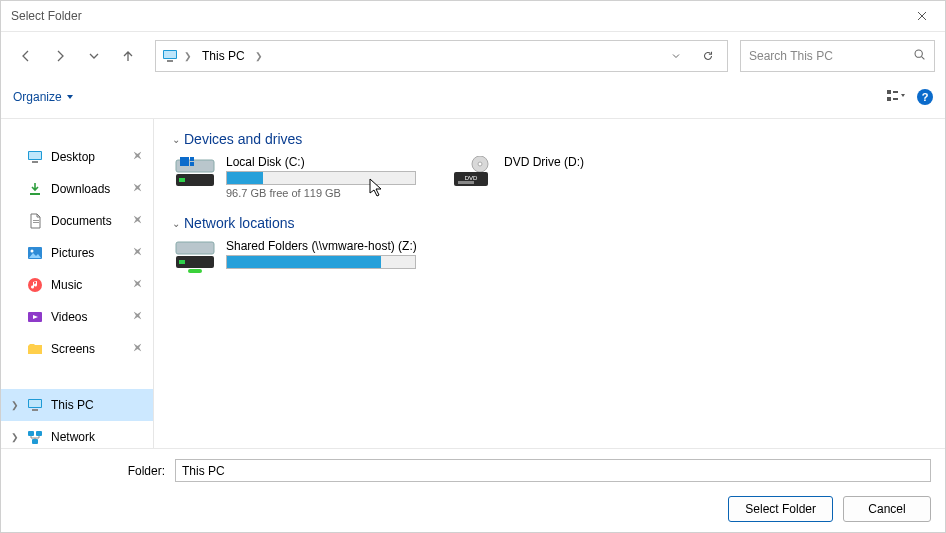  What do you see at coordinates (90, 471) in the screenshot?
I see `folder-label: Folder:` at bounding box center [90, 471].